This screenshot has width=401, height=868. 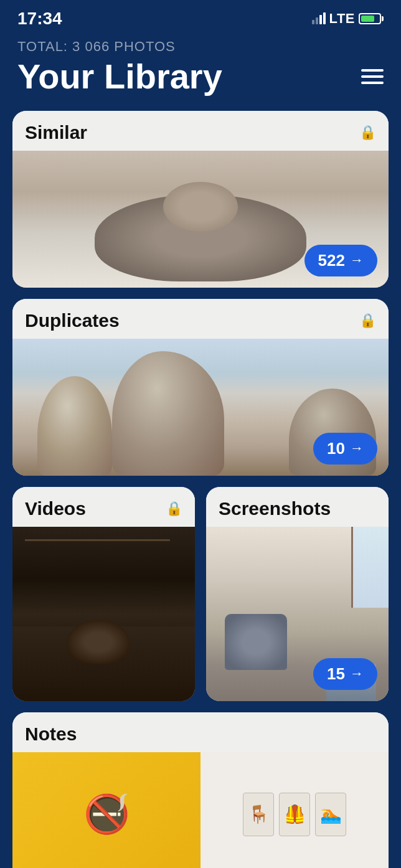 I want to click on similar-card-header: Similar 🔒, so click(x=200, y=131).